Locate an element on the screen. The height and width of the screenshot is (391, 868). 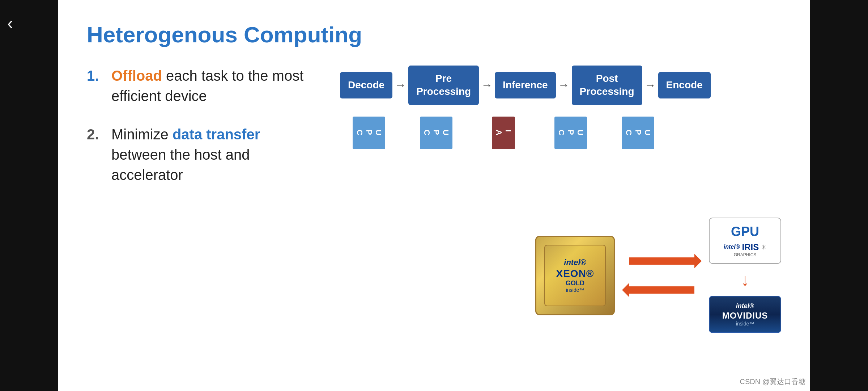
pipeline-box-post: PostProcessing is located at coordinates (607, 85).